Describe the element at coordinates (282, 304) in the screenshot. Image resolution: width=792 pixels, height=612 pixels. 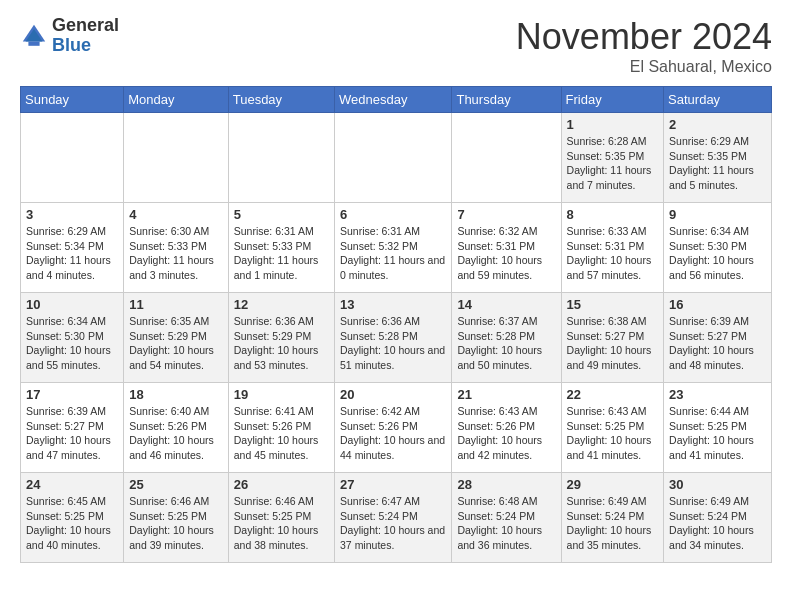
I see `day-number: 12` at that location.